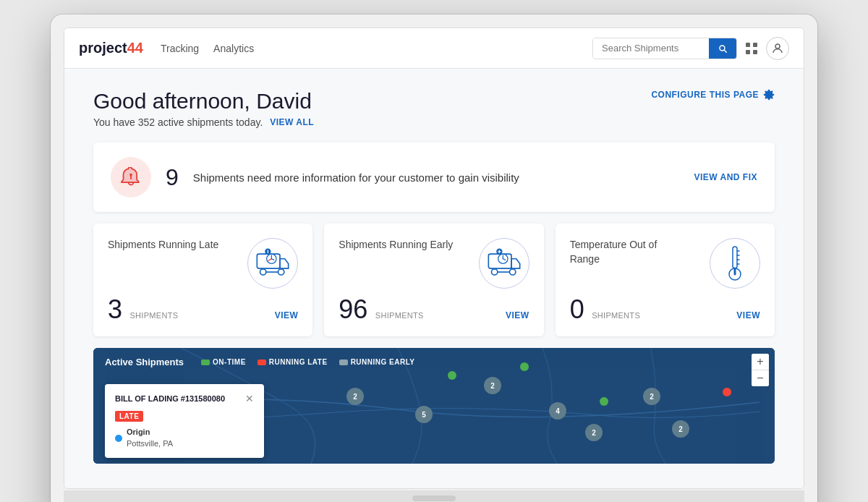  Describe the element at coordinates (396, 245) in the screenshot. I see `stat-card-early-title: Shipments Running Early` at that location.